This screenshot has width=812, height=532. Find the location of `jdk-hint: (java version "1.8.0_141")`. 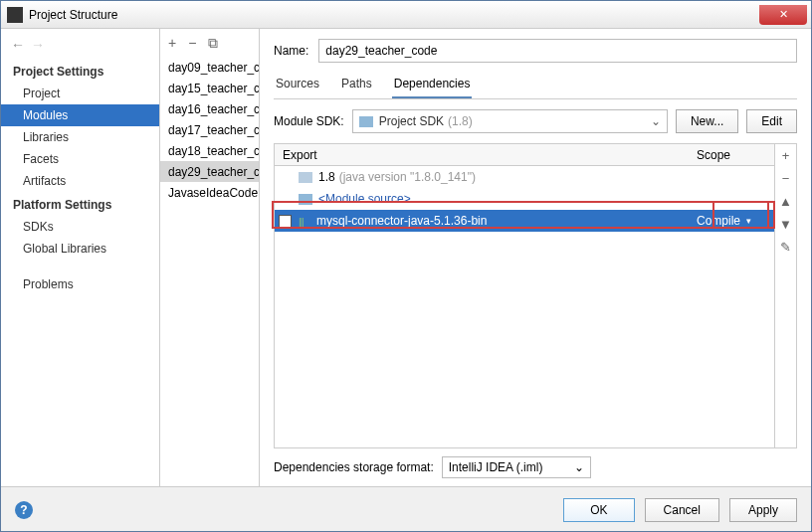

jdk-hint: (java version "1.8.0_141") is located at coordinates (408, 177).